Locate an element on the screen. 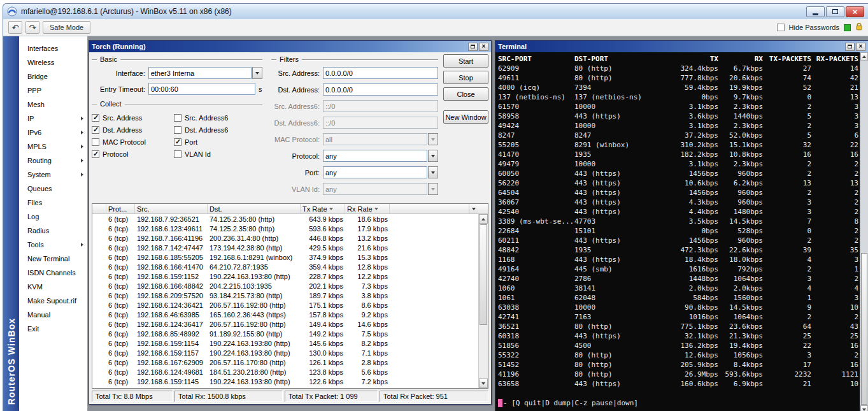  sidebar-item: Interfaces is located at coordinates (53, 48).